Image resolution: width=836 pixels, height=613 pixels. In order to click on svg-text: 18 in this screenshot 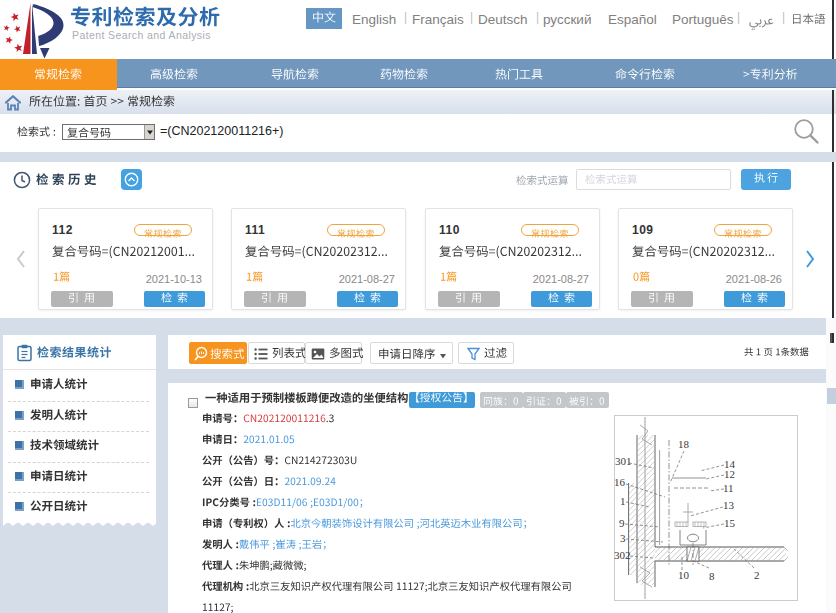, I will do `click(684, 444)`.